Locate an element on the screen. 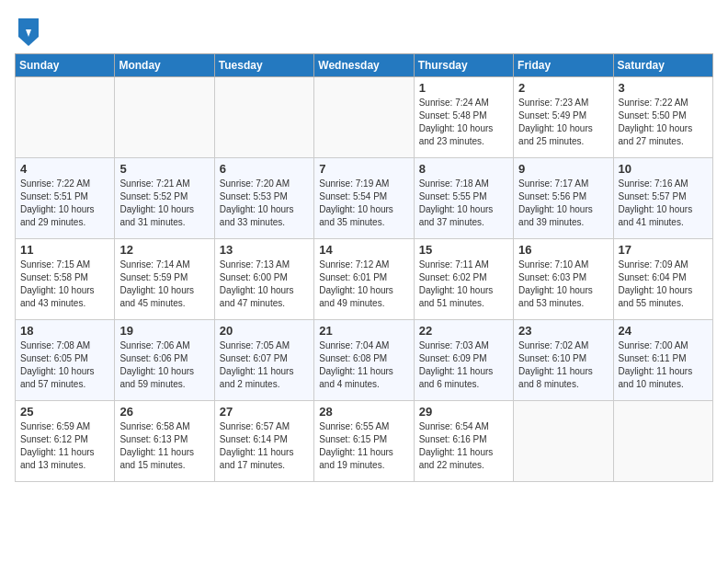 This screenshot has height=563, width=728. calendar-cell: 16Sunrise: 7:10 AM Sunset: 6:03 PM Dayli… is located at coordinates (563, 280).